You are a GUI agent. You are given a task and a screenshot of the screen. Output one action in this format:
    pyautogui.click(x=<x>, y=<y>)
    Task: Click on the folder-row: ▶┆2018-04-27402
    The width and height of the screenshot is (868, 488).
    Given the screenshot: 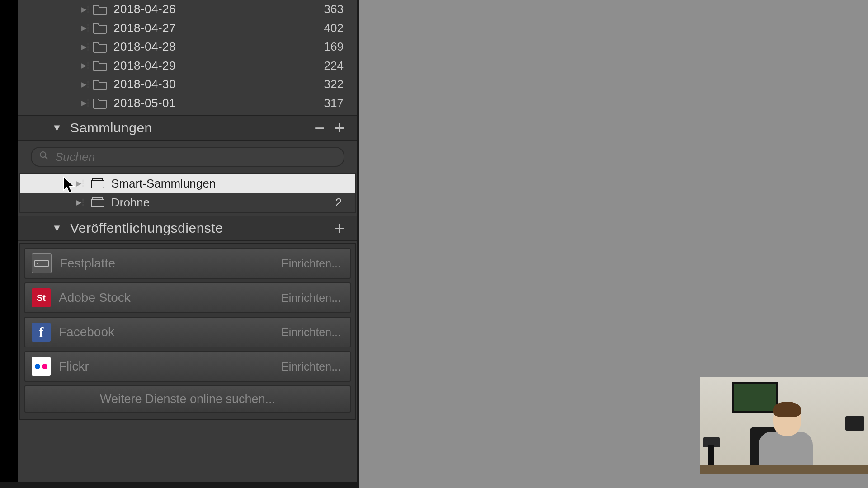 What is the action you would take?
    pyautogui.click(x=188, y=28)
    